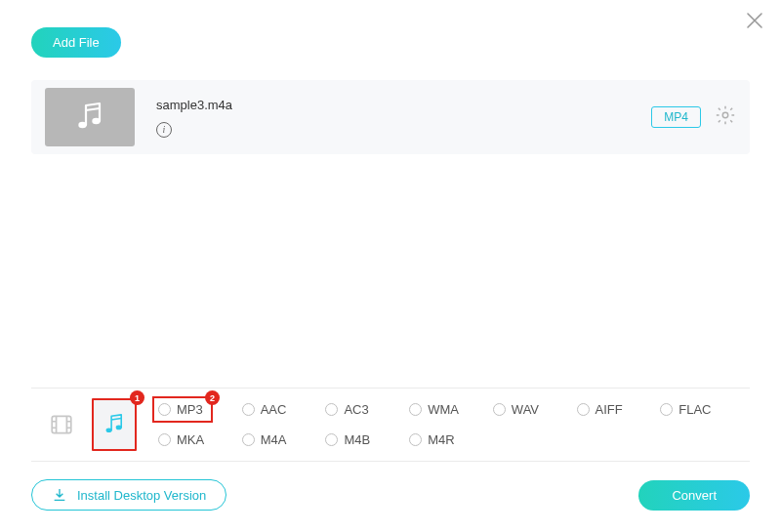 This screenshot has height=532, width=781. Describe the element at coordinates (60, 495) in the screenshot. I see `download-icon` at that location.